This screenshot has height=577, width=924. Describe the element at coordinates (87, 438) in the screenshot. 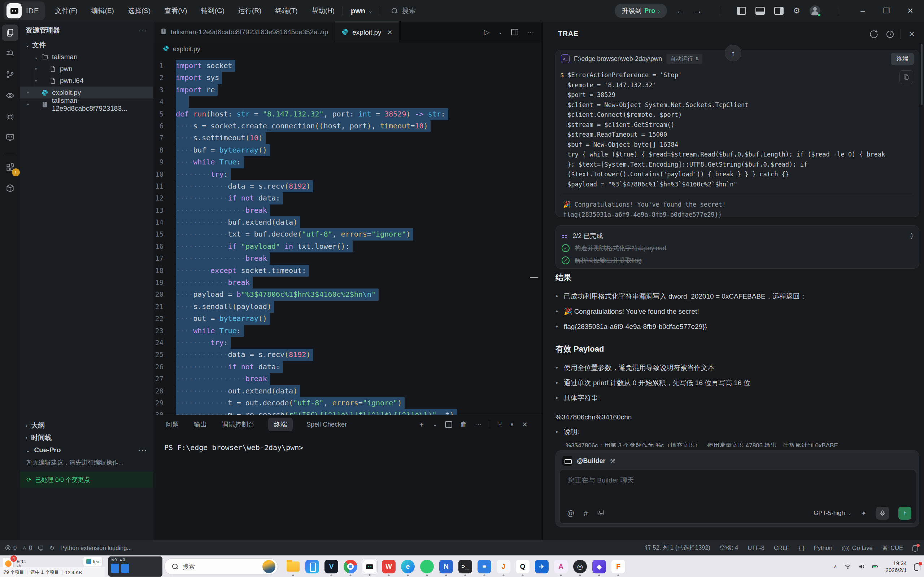

I see `timeline-section: › 时间线` at that location.